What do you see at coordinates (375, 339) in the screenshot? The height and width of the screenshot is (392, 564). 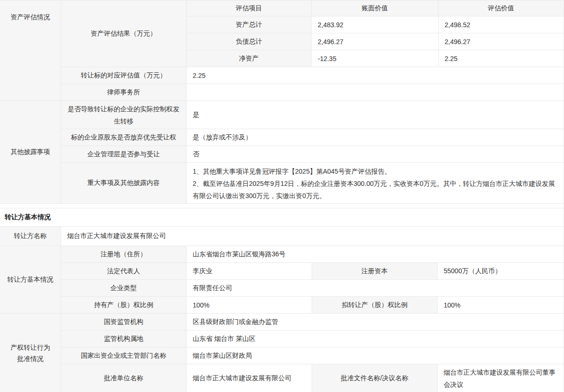 I see `regulator-location-value: 山东省 烟台市 莱山区` at bounding box center [375, 339].